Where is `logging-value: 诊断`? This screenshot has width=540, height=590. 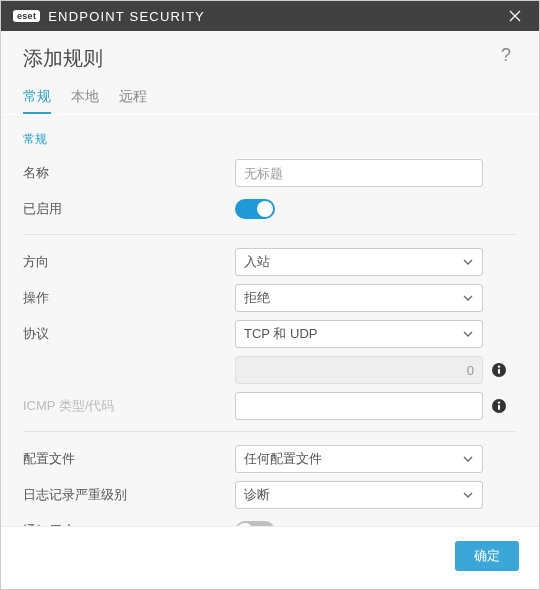 logging-value: 诊断 is located at coordinates (353, 495).